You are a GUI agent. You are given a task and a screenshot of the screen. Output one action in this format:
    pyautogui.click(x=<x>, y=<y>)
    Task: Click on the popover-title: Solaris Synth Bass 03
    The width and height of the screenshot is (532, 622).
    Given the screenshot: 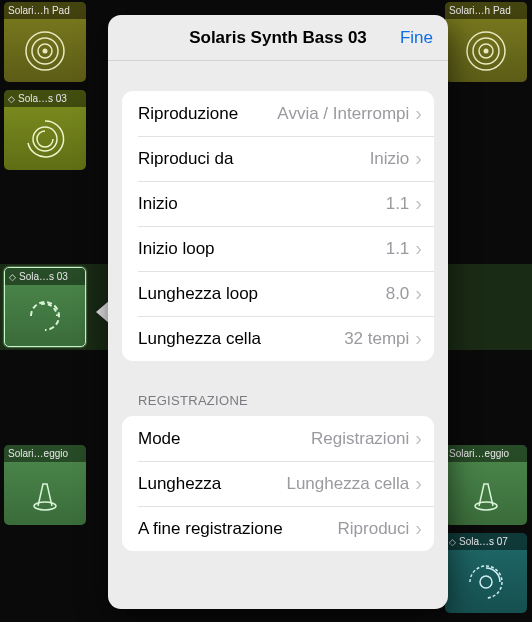 What is the action you would take?
    pyautogui.click(x=278, y=38)
    